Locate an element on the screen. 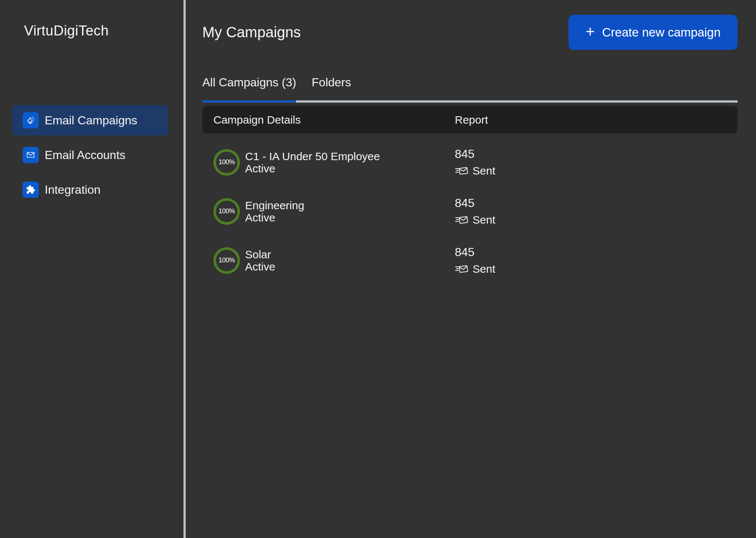 The height and width of the screenshot is (538, 756). campaign-details-cell: 100% Engineering Active is located at coordinates (334, 211).